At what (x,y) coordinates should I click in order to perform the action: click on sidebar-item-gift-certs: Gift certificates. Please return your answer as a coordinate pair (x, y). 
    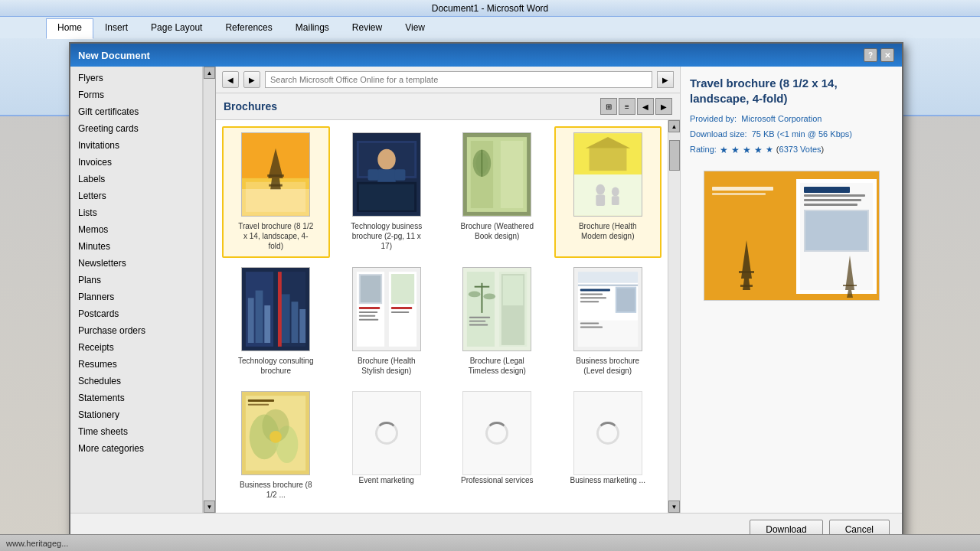
    Looking at the image, I should click on (136, 112).